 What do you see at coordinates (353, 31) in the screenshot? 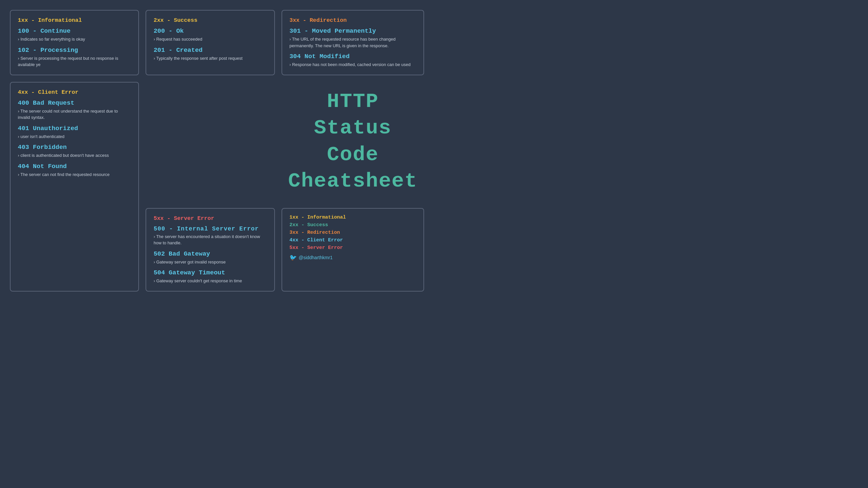
I see `status-301-code: 301 - Moved Permanently` at bounding box center [353, 31].